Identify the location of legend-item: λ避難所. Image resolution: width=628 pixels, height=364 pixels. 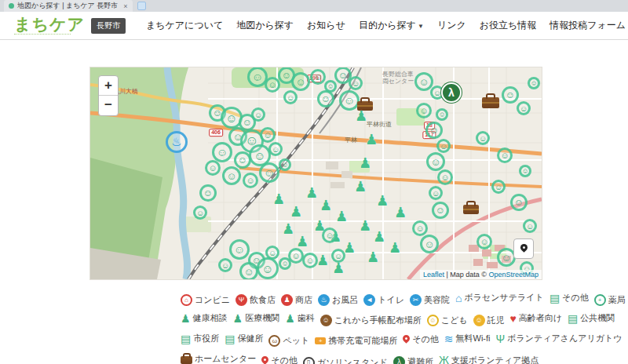
(413, 359).